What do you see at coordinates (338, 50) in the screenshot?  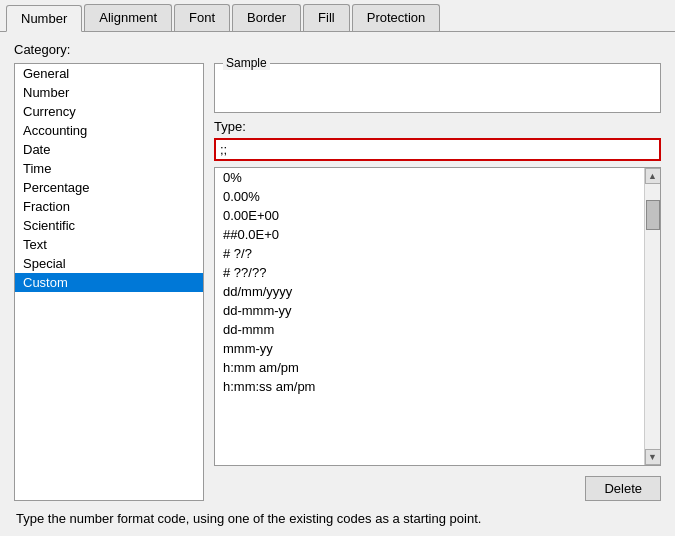 I see `category-label: Category:` at bounding box center [338, 50].